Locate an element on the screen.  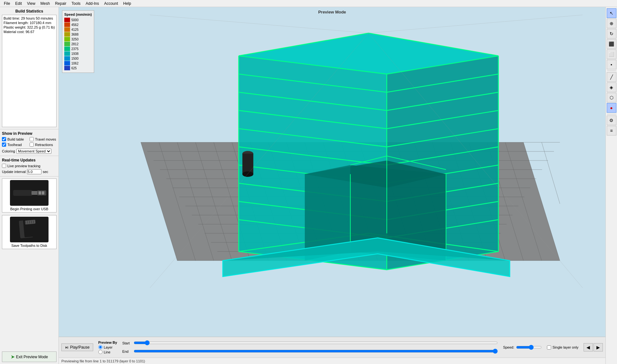
select-tool-button: ↖ is located at coordinates (612, 13).